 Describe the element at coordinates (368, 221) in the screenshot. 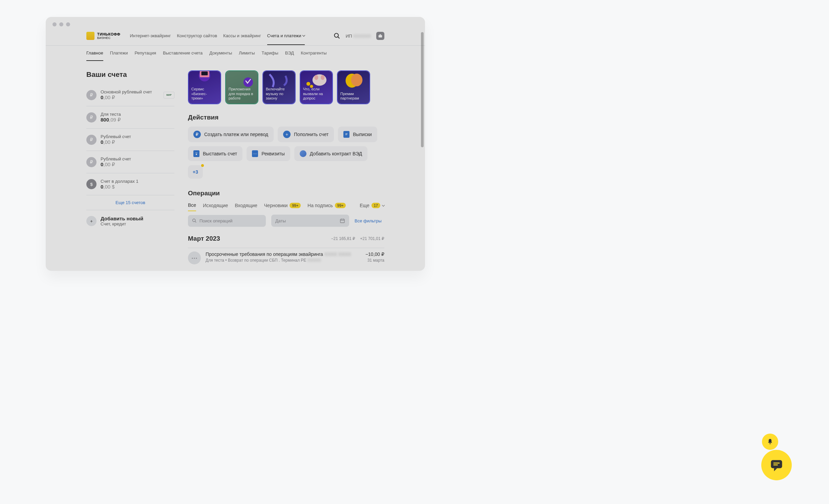

I see `all-filters-link: Все фильтры` at that location.